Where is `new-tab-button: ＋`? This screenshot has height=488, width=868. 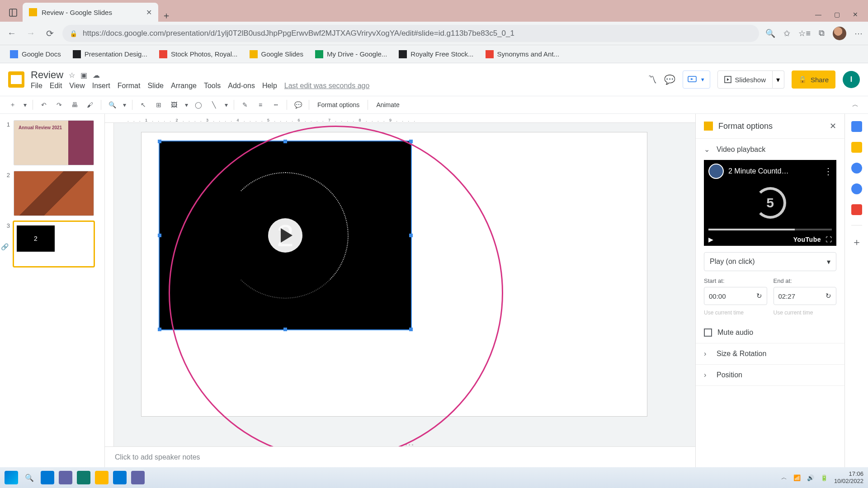 new-tab-button: ＋ is located at coordinates (166, 15).